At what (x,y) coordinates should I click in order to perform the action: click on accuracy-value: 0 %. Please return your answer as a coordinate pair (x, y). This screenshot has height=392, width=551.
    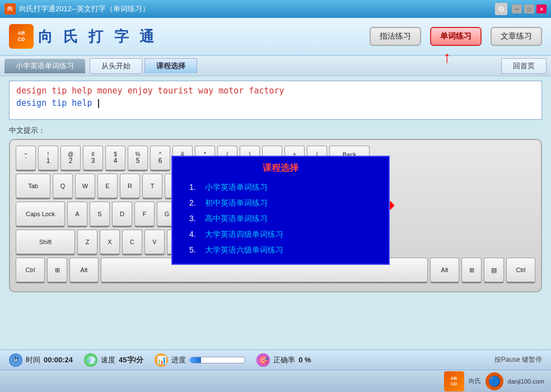
    Looking at the image, I should click on (305, 360).